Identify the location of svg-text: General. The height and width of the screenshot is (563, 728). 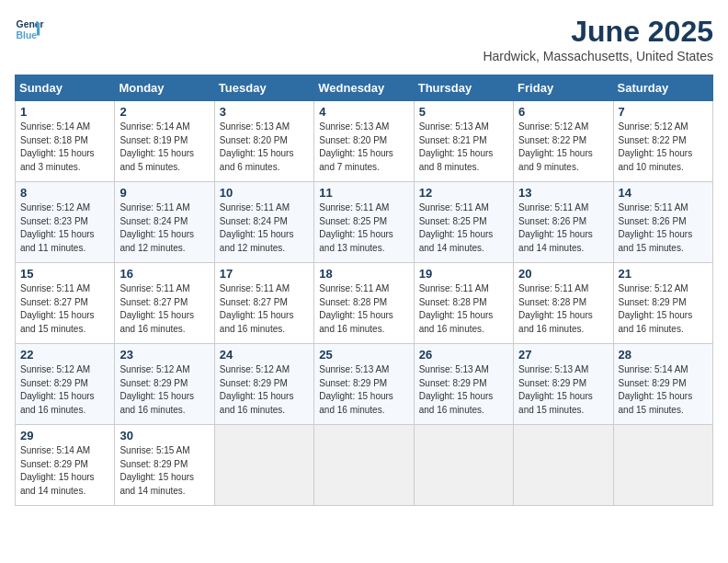
(30, 24).